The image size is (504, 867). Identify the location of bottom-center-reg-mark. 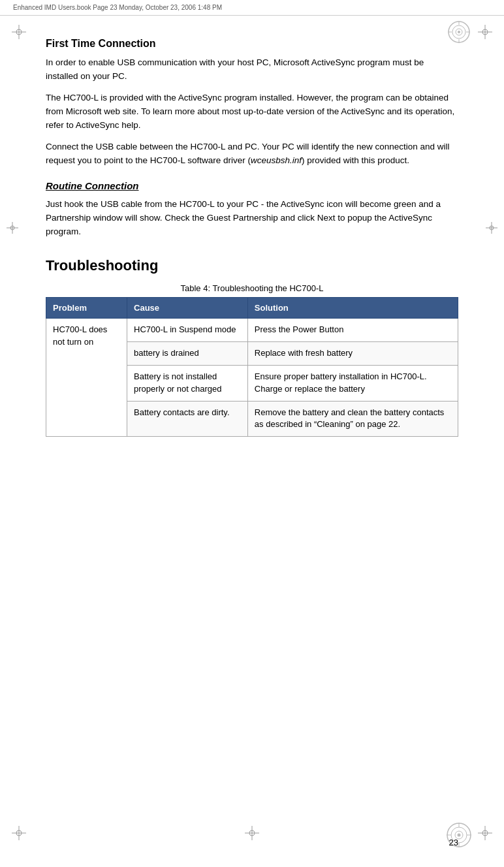
(252, 834).